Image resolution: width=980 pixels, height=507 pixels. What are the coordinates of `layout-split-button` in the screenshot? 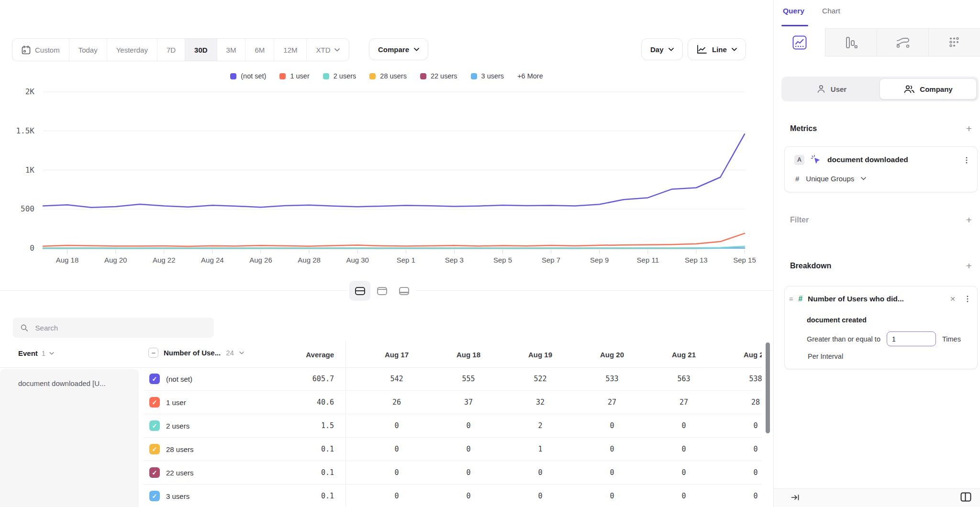 It's located at (360, 291).